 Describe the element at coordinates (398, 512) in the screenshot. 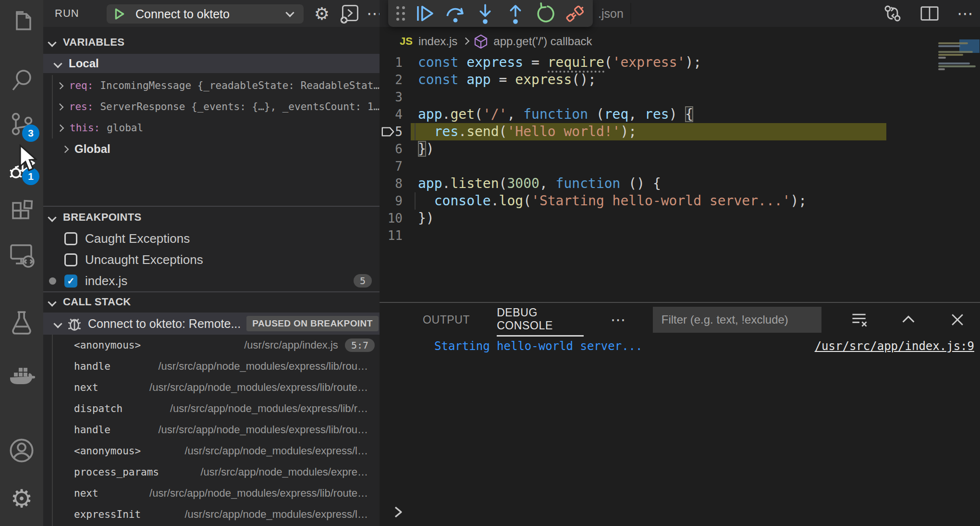

I see `debug-repl-prompt` at that location.